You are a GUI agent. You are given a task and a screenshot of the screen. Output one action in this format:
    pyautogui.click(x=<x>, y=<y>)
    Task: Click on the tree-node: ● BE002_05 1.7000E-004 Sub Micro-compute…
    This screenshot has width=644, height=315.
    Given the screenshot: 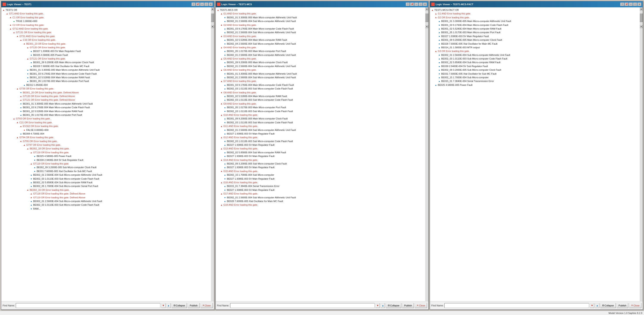 What is the action you would take?
    pyautogui.click(x=106, y=186)
    